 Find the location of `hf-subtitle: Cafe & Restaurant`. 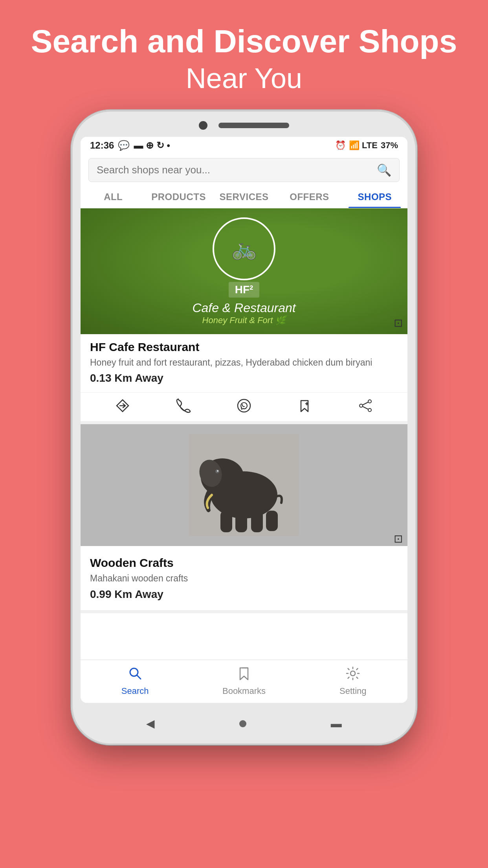

hf-subtitle: Cafe & Restaurant is located at coordinates (244, 308).